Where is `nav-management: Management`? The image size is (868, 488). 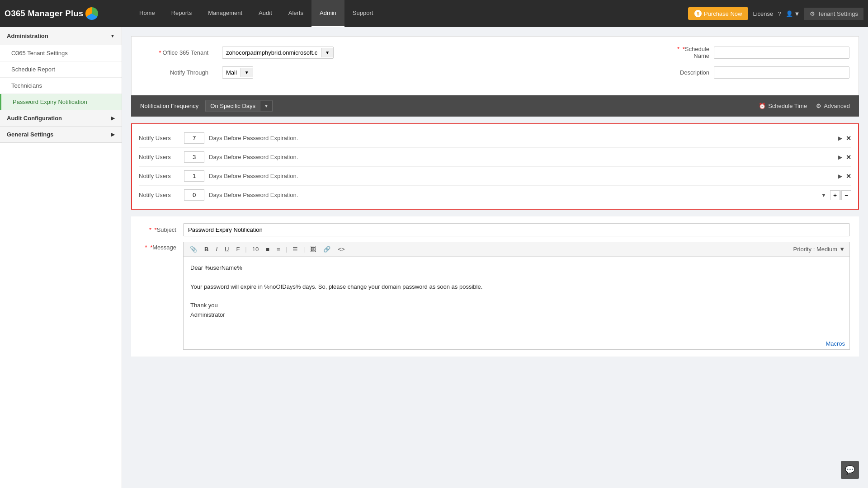
nav-management: Management is located at coordinates (225, 14).